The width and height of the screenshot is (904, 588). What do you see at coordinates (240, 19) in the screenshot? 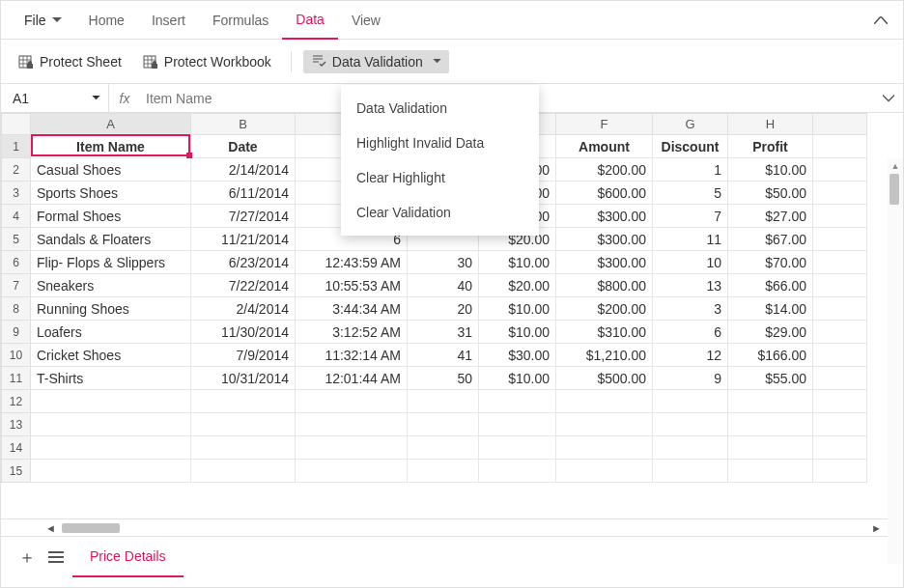
I see `tab-formulas: Formulas` at bounding box center [240, 19].